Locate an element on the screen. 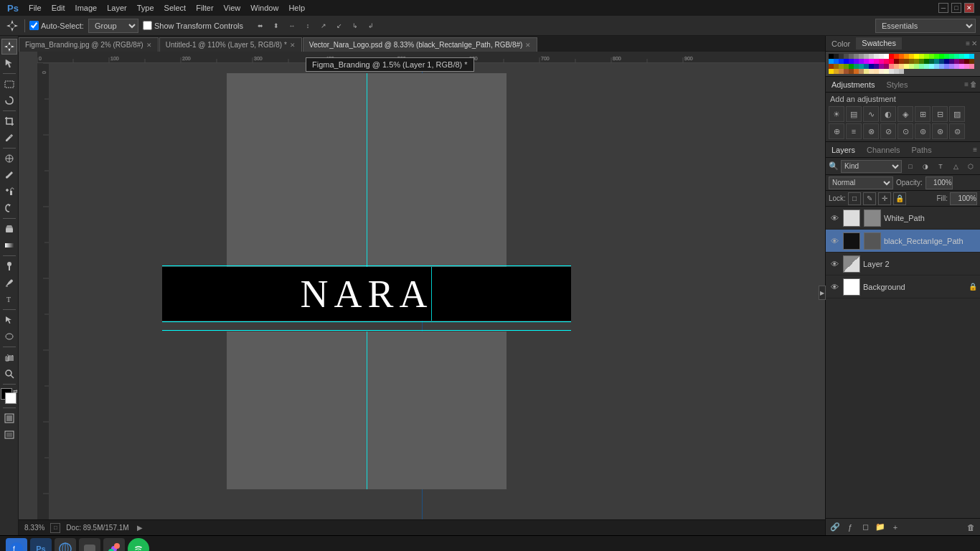 This screenshot has height=551, width=980. align-left-icon: ⬌ is located at coordinates (260, 26).